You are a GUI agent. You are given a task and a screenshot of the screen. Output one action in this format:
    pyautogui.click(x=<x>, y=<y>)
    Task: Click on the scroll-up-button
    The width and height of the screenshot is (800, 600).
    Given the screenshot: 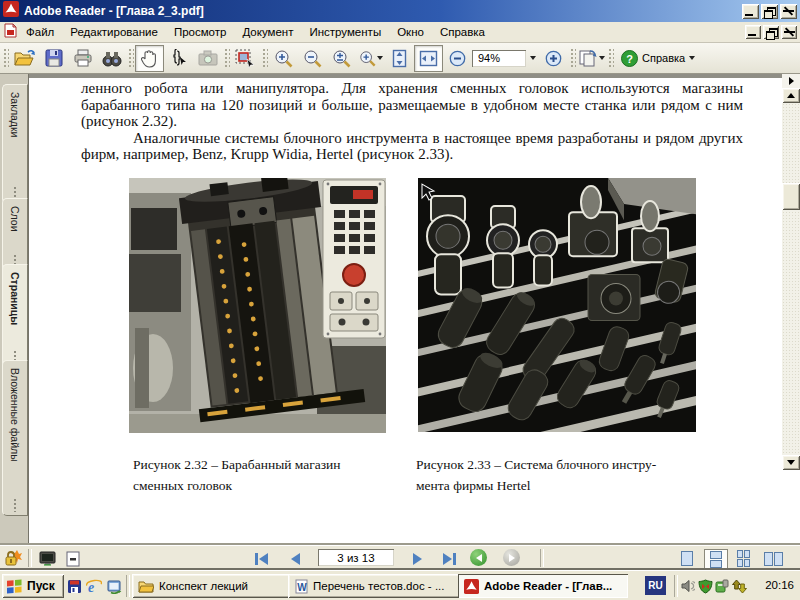 What is the action you would take?
    pyautogui.click(x=791, y=96)
    